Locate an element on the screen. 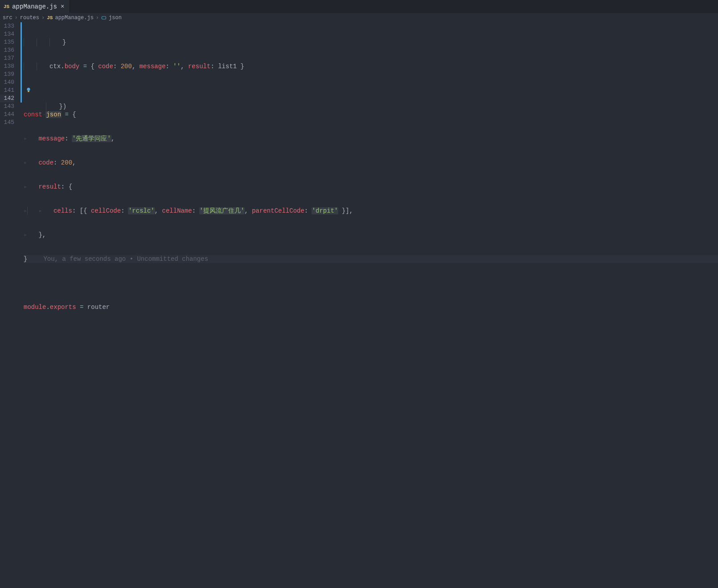 This screenshot has height=588, width=718. tab-appmanage: JS appManage.js × is located at coordinates (35, 6).